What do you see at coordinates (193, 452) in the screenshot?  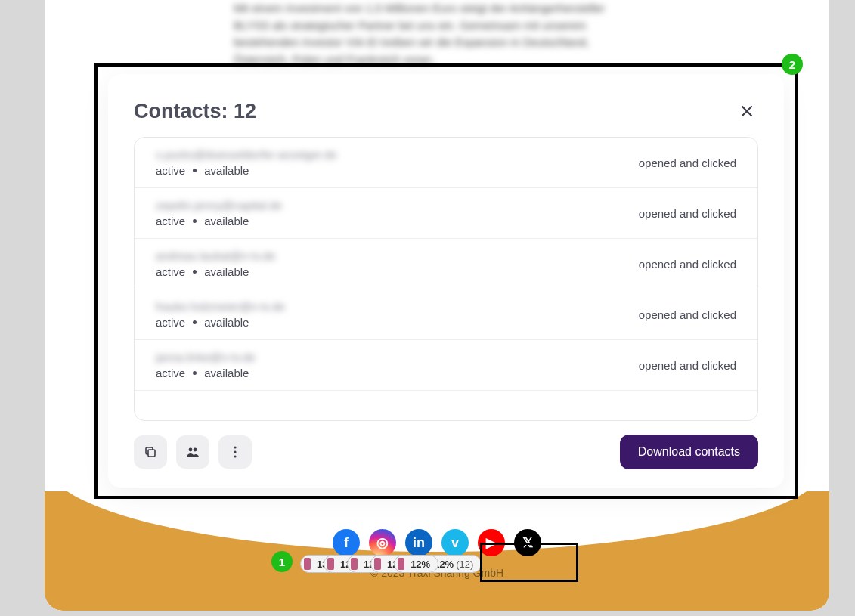 I see `people-icon` at bounding box center [193, 452].